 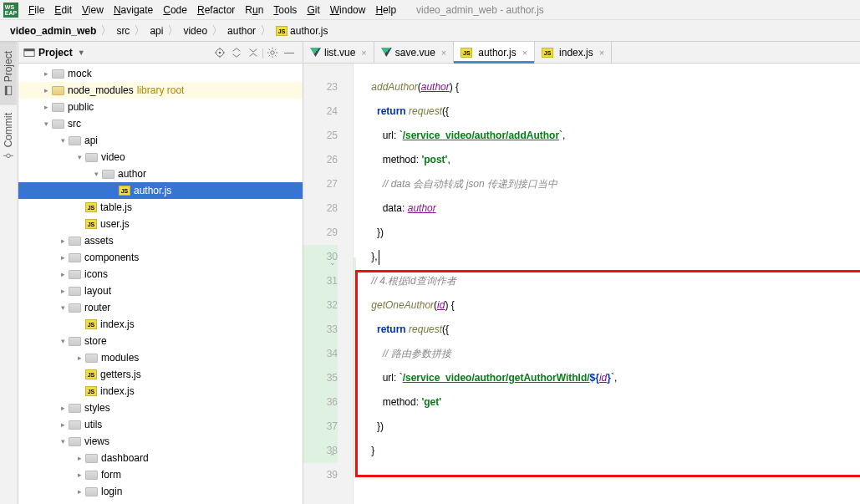 I want to click on tree-folder: ▸assets, so click(x=160, y=241).